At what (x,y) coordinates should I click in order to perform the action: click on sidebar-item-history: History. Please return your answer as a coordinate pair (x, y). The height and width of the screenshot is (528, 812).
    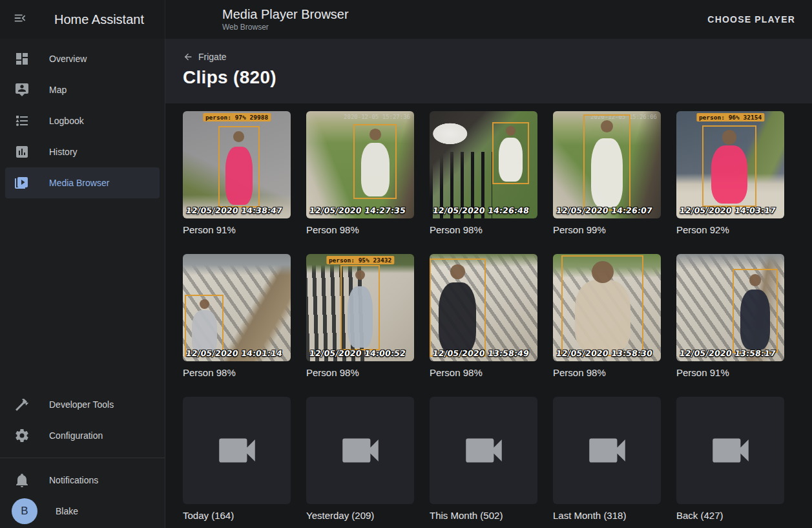
    Looking at the image, I should click on (83, 152).